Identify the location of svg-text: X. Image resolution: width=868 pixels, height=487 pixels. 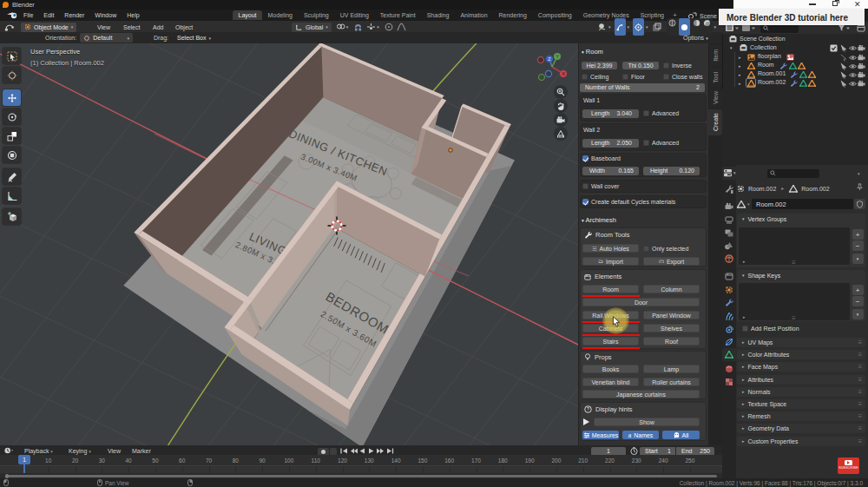
(563, 74).